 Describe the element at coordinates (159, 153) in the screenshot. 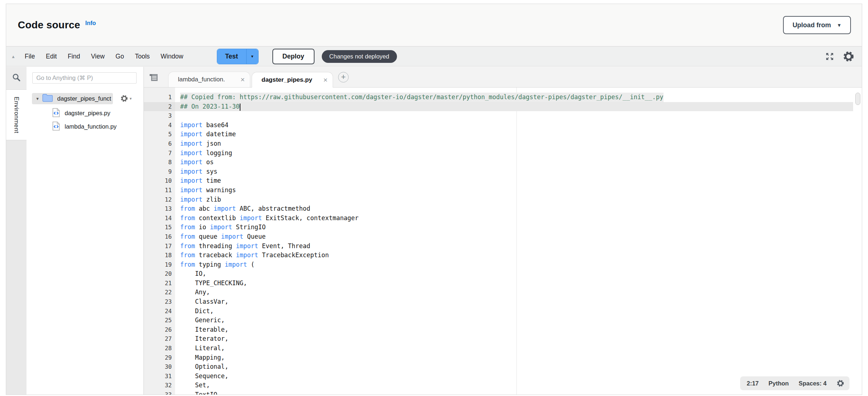

I see `line-number: 7` at that location.